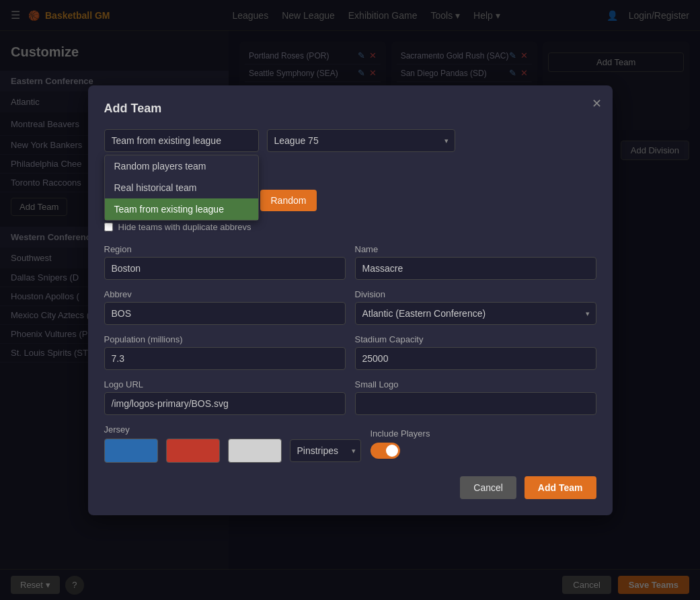 The height and width of the screenshot is (600, 700). Describe the element at coordinates (225, 313) in the screenshot. I see `abbrev-input` at that location.